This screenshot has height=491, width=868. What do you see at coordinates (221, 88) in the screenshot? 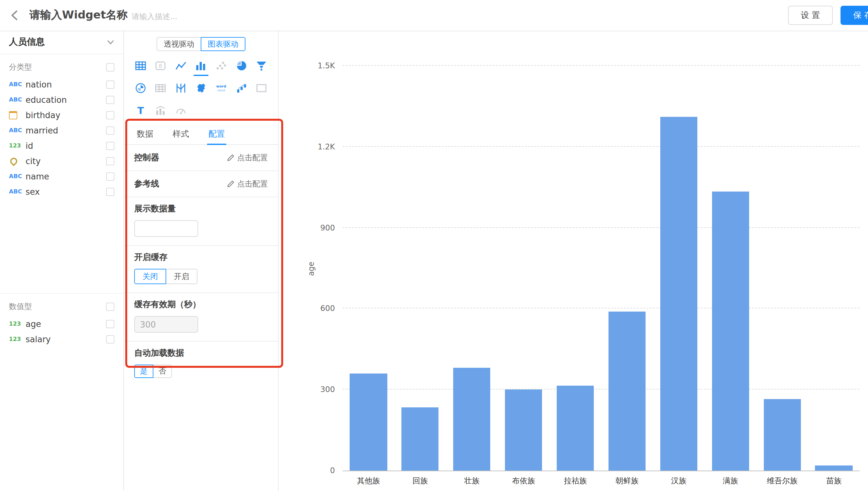
I see `word-cloud-icon: wordcloud` at bounding box center [221, 88].